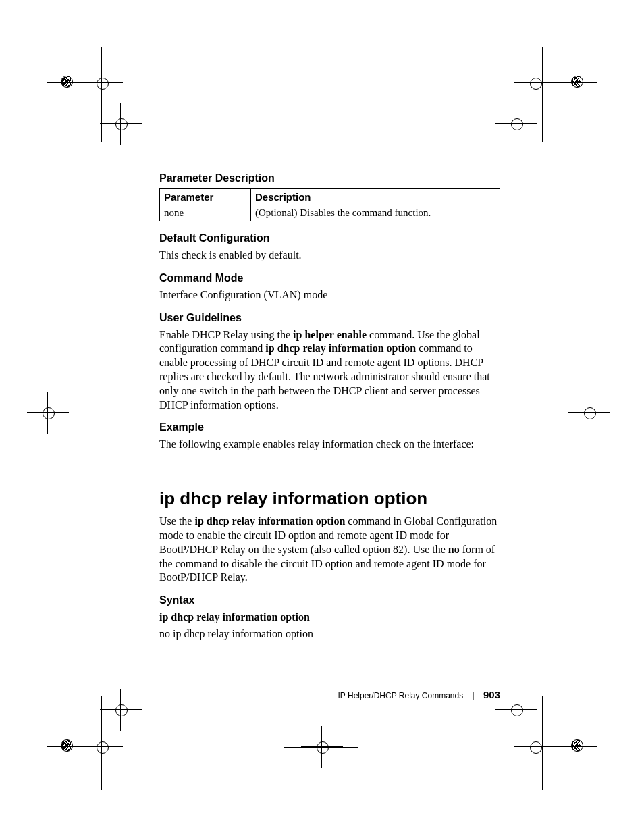 This screenshot has width=644, height=834. Describe the element at coordinates (329, 550) in the screenshot. I see `text-command-description: Use the ip dhcp relay information option…` at that location.